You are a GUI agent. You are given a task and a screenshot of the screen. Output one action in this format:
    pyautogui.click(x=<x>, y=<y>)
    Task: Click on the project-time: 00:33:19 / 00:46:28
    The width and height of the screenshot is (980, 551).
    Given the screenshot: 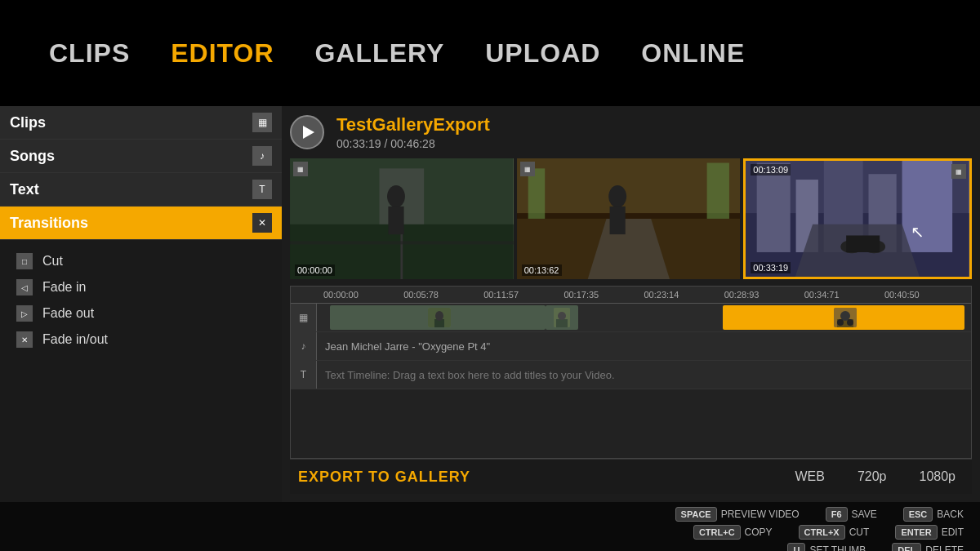 What is the action you would take?
    pyautogui.click(x=413, y=144)
    